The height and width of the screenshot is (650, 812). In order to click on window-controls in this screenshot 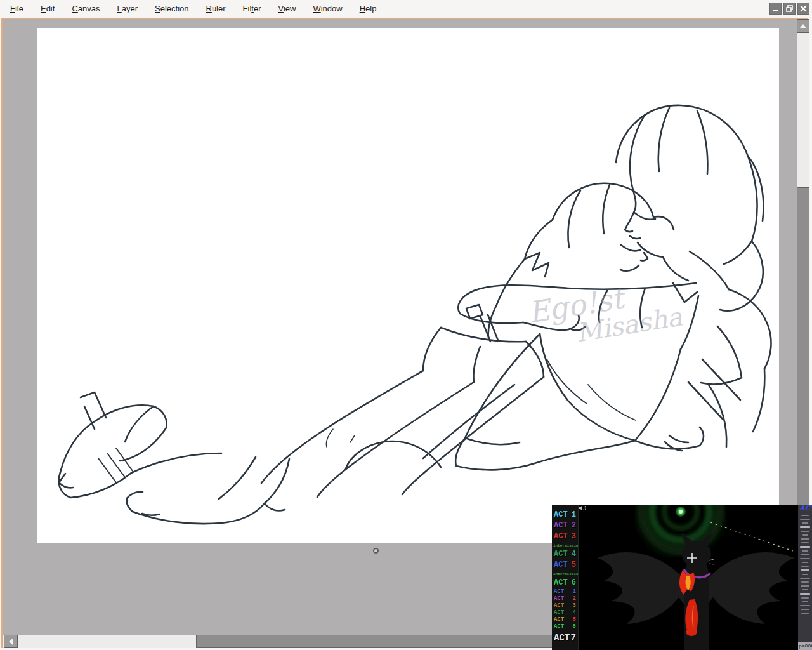, I will do `click(789, 9)`.